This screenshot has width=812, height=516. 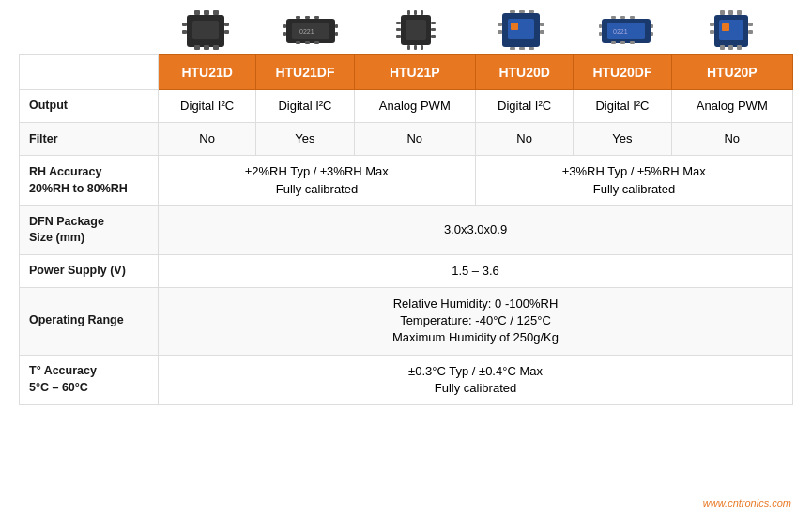 I want to click on header-htu20d: HTU20D, so click(x=524, y=73).